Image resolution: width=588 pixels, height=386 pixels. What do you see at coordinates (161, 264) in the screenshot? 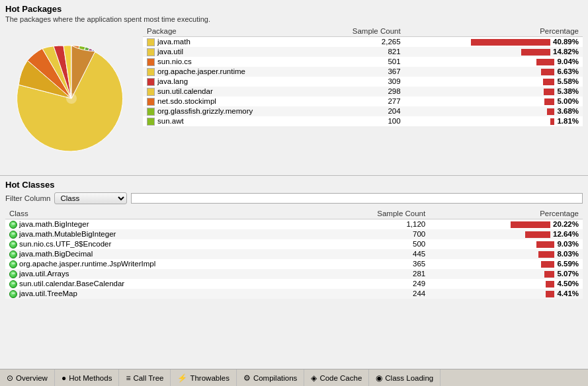
I see `cls-name: org.apache.jasper.runtime.JspWriterImpl` at bounding box center [161, 264].